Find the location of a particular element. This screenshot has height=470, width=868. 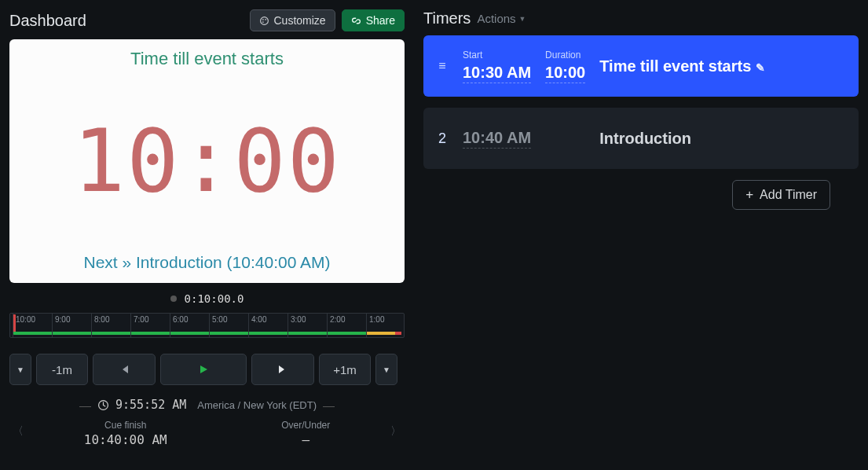

palette-icon is located at coordinates (264, 20).